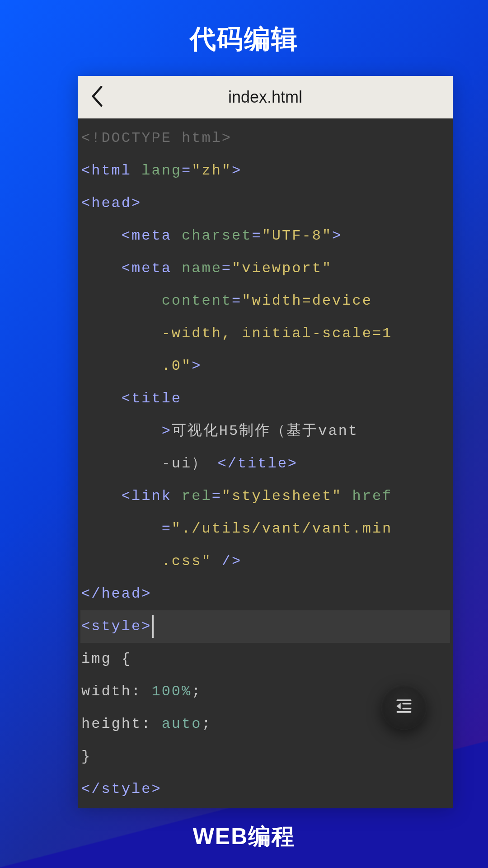 The height and width of the screenshot is (868, 488). Describe the element at coordinates (404, 707) in the screenshot. I see `outdent-icon` at that location.